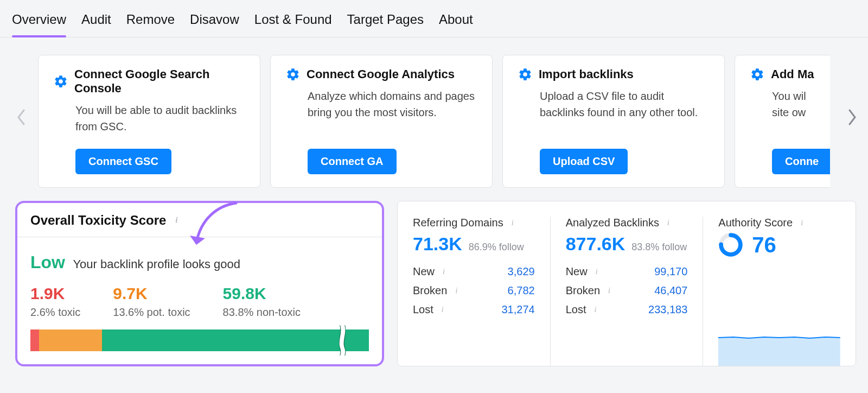 This screenshot has height=393, width=868. What do you see at coordinates (124, 162) in the screenshot?
I see `connect-gsc-button: Connect GSC` at bounding box center [124, 162].